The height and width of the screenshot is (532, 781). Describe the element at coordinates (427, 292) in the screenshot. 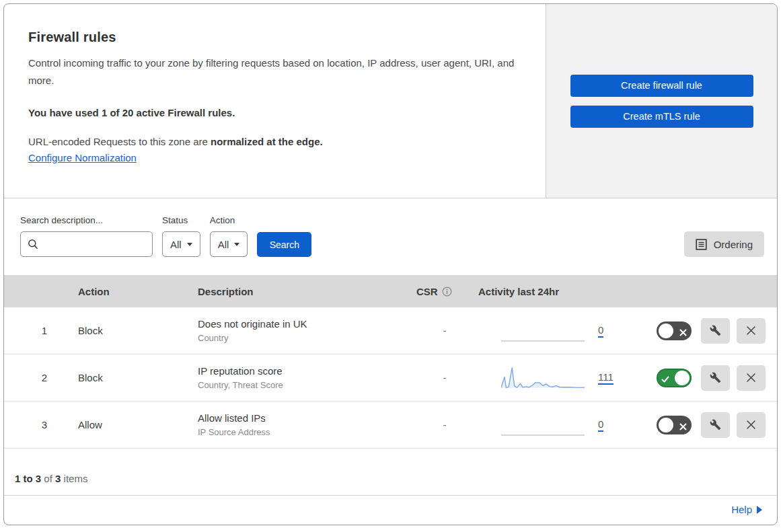

I see `header-csr-label: CSR` at that location.